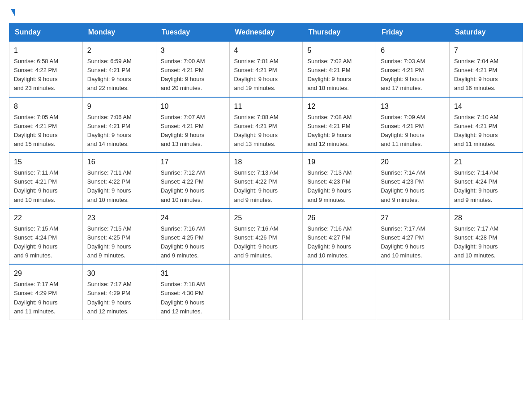 Image resolution: width=532 pixels, height=411 pixels. Describe the element at coordinates (266, 181) in the screenshot. I see `calendar-day-cell: 18Sunrise: 7:13 AMSunset: 4:22 PMDayligh…` at that location.